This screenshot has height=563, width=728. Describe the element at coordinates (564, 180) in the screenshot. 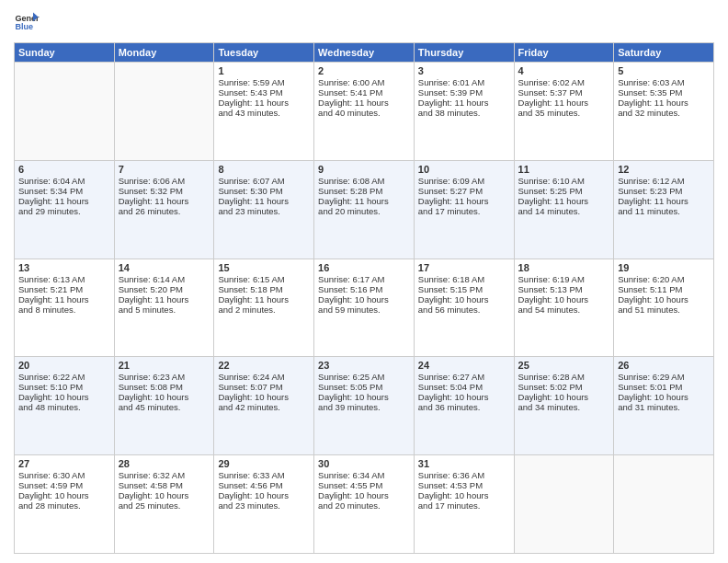

I see `cell-line: Sunrise: 6:10 AM` at that location.